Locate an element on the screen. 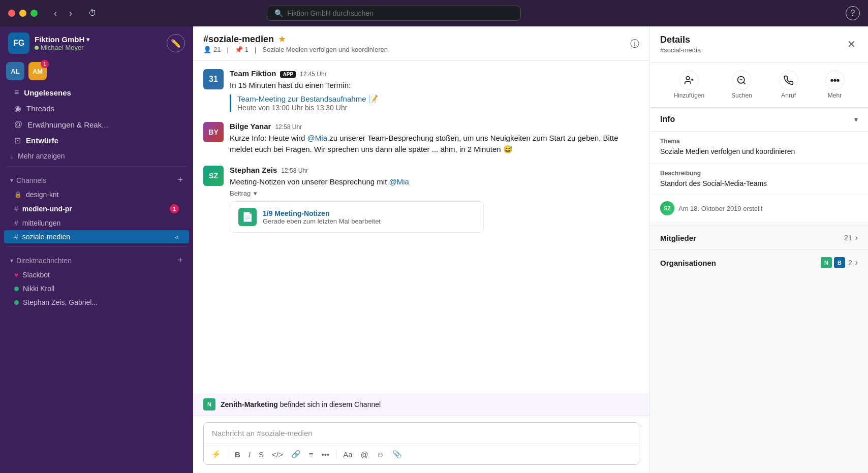  msg-author-3: Stephan Zeis is located at coordinates (253, 170).